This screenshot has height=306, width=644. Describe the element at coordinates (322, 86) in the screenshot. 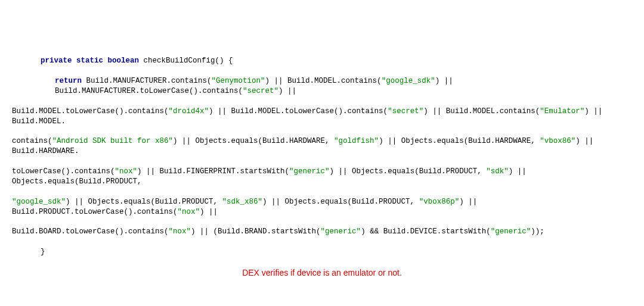

I see `code-line: return Build.MANUFACTURER.contains("Geny…` at that location.